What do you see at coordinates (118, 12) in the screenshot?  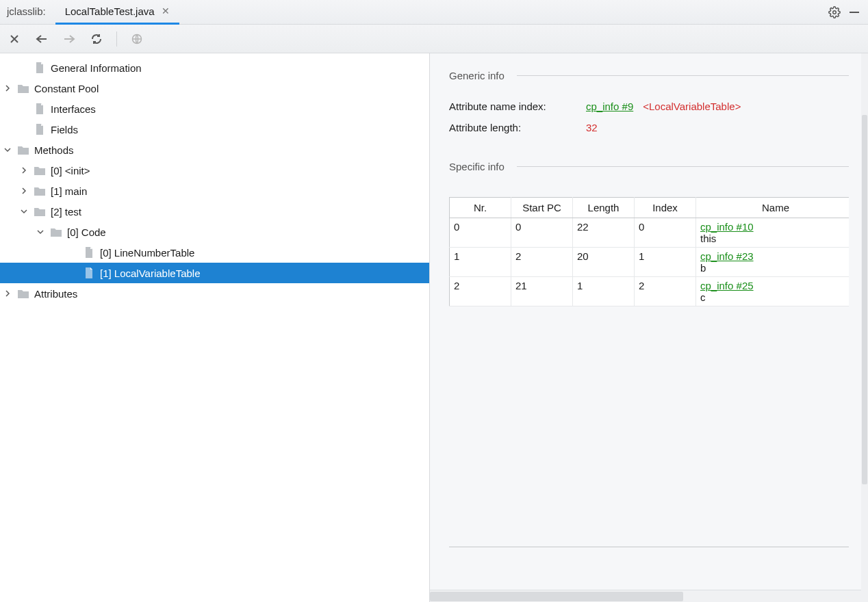 I see `tab-active: LocalTableTest.java ✕` at bounding box center [118, 12].